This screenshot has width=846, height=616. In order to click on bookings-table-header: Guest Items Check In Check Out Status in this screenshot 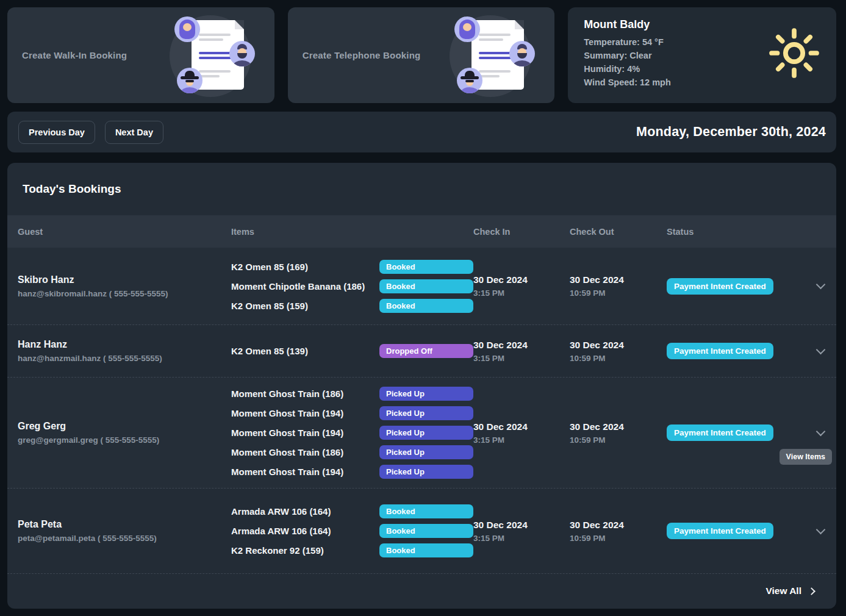, I will do `click(422, 232)`.